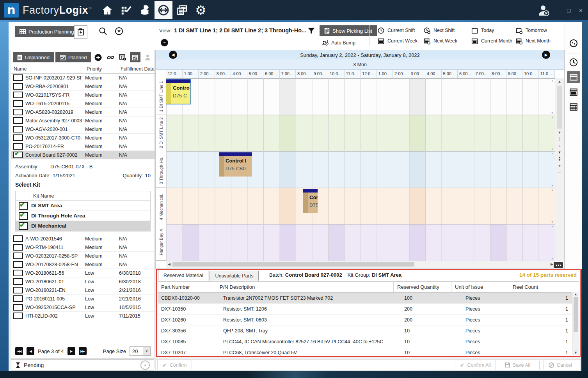  Describe the element at coordinates (398, 41) in the screenshot. I see `current-week-button: Current Week` at that location.